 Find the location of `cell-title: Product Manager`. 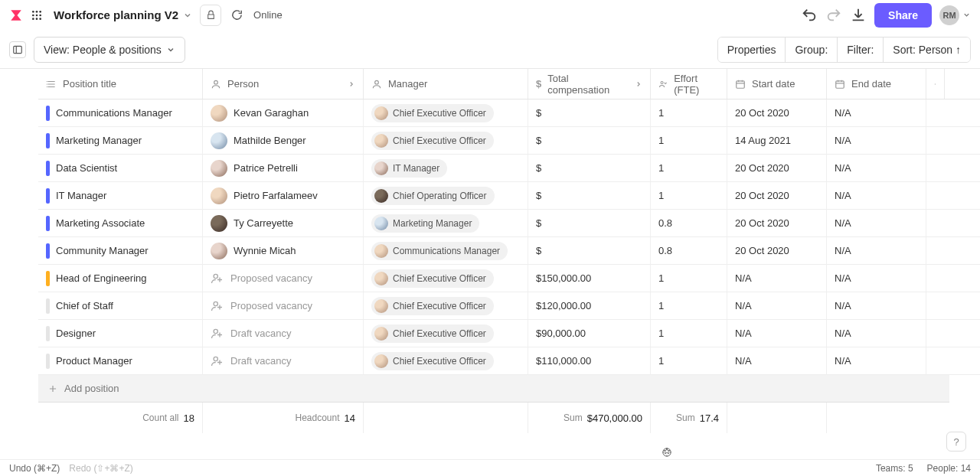

cell-title: Product Manager is located at coordinates (121, 361).